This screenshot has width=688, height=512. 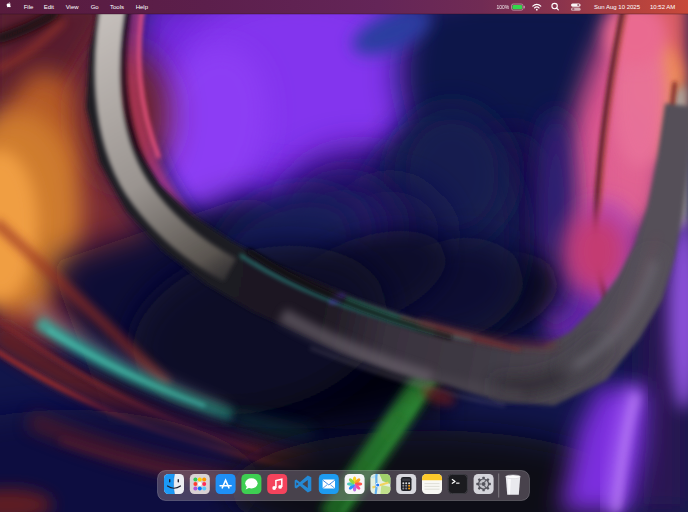 What do you see at coordinates (117, 7) in the screenshot?
I see `svg-text: Tools` at bounding box center [117, 7].